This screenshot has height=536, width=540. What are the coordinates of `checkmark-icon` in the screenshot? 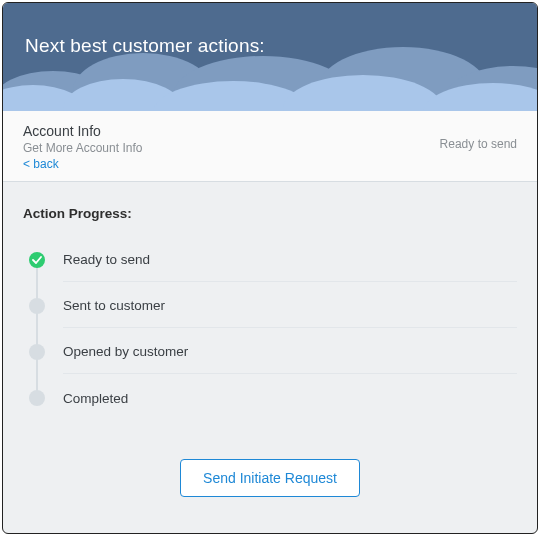 It's located at (37, 260).